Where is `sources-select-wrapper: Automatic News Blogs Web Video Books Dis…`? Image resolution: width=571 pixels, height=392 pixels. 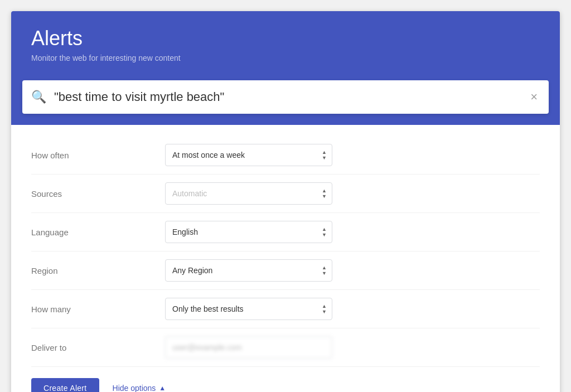
sources-select-wrapper: Automatic News Blogs Web Video Books Dis… is located at coordinates (249, 193).